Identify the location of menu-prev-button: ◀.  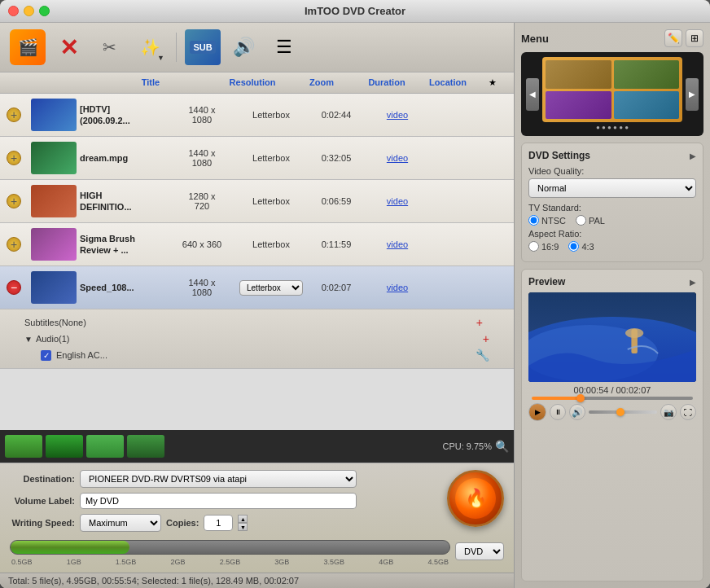
(532, 94).